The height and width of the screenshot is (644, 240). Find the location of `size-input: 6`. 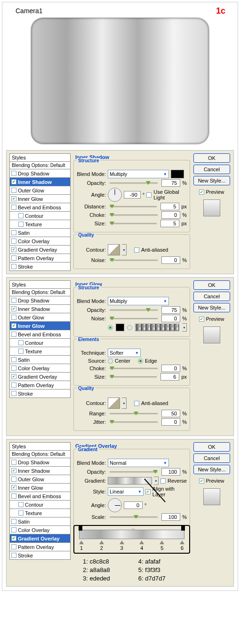

size-input: 6 is located at coordinates (170, 377).